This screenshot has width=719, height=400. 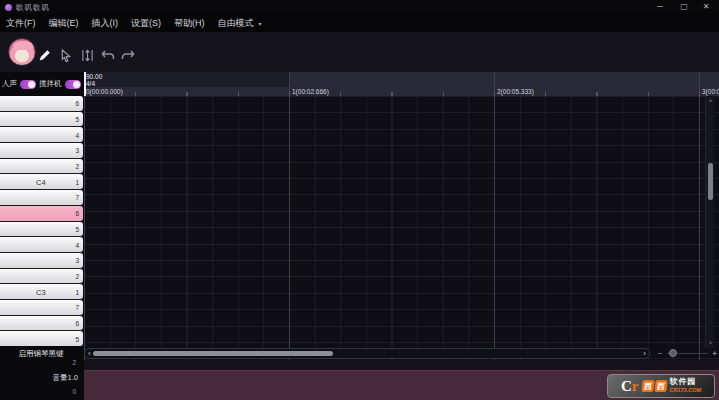 What do you see at coordinates (42, 104) in the screenshot?
I see `piano-key-0: 6` at bounding box center [42, 104].